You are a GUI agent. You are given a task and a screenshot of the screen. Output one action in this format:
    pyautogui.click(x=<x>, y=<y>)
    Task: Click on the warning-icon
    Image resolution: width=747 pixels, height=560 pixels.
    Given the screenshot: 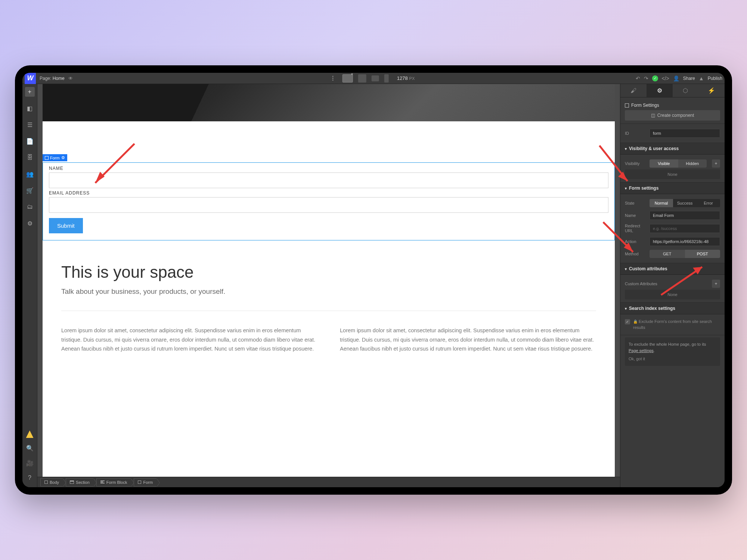 What is the action you would take?
    pyautogui.click(x=30, y=434)
    